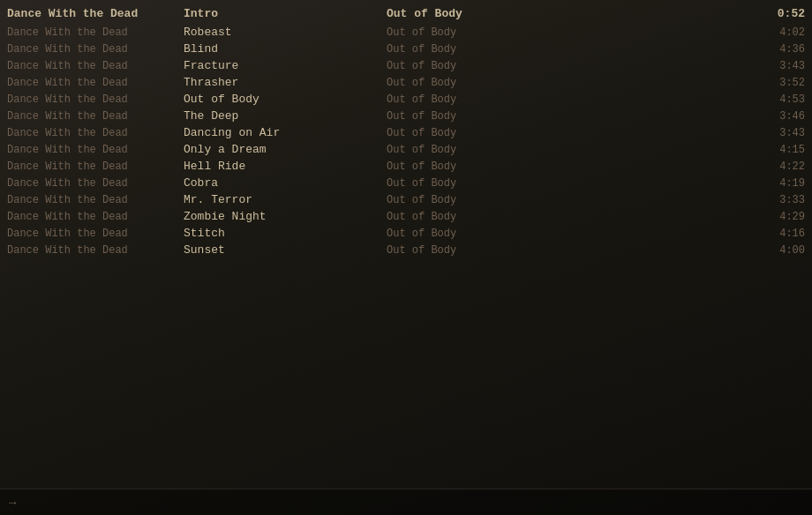  Describe the element at coordinates (778, 33) in the screenshot. I see `track-duration: 4:02` at that location.